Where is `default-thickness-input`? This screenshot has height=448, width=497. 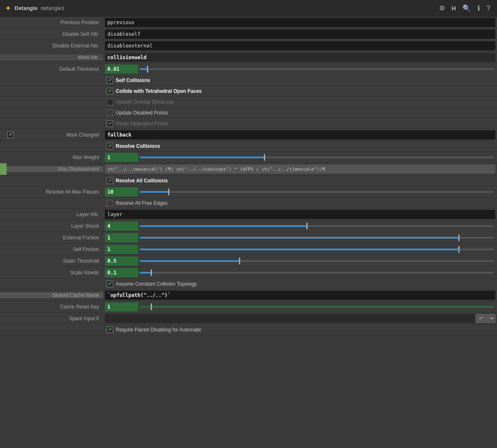
default-thickness-input is located at coordinates (122, 69).